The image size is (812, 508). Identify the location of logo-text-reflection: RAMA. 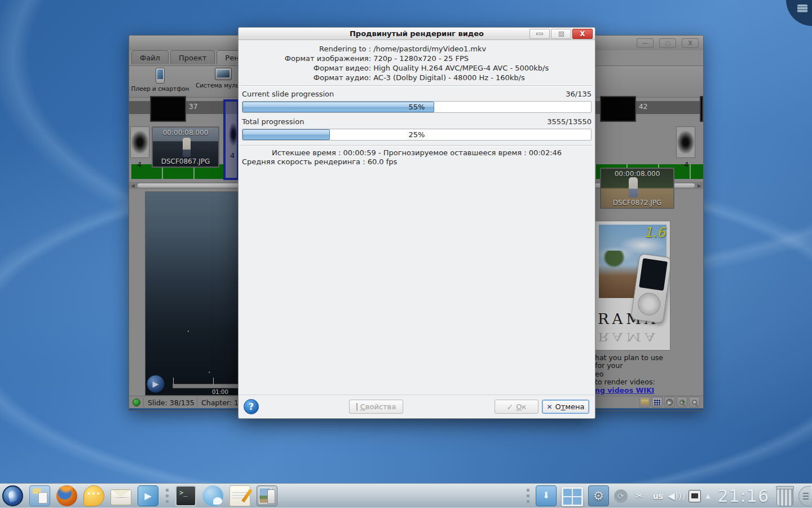
(628, 337).